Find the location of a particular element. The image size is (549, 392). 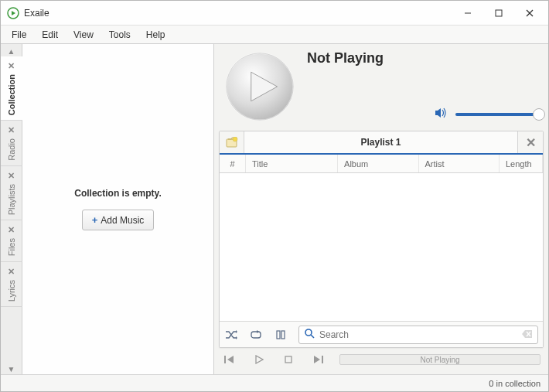

add-music-label: Add Music is located at coordinates (122, 220).